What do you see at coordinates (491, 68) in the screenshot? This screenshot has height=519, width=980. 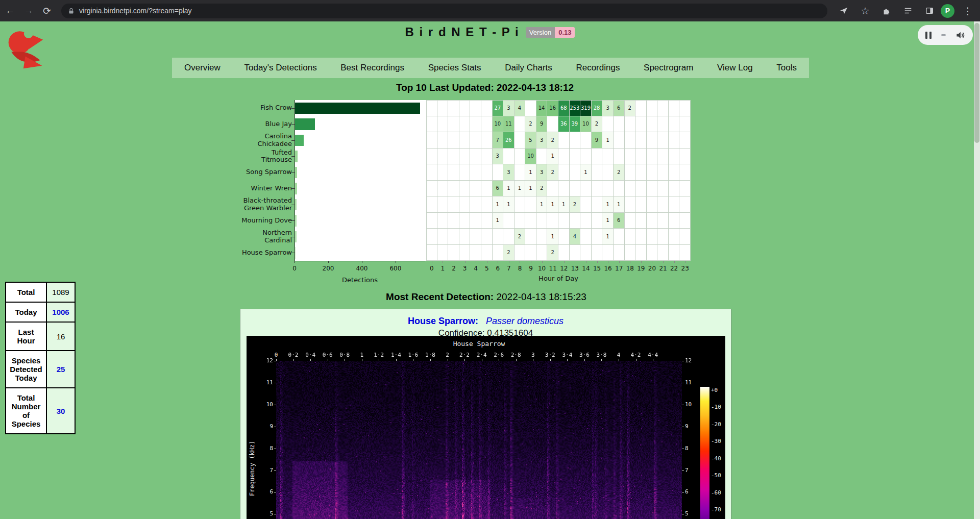 I see `navbar: OverviewToday's DetectionsBest Recording…` at bounding box center [491, 68].